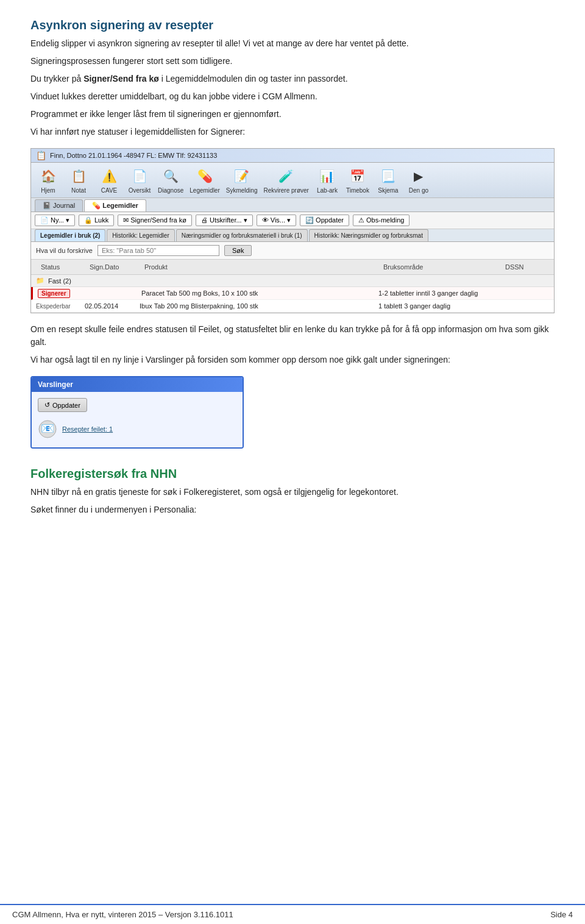 The image size is (585, 924). What do you see at coordinates (292, 132) in the screenshot?
I see `para-6: Vi har innført nye statuser i legemiddel…` at bounding box center [292, 132].